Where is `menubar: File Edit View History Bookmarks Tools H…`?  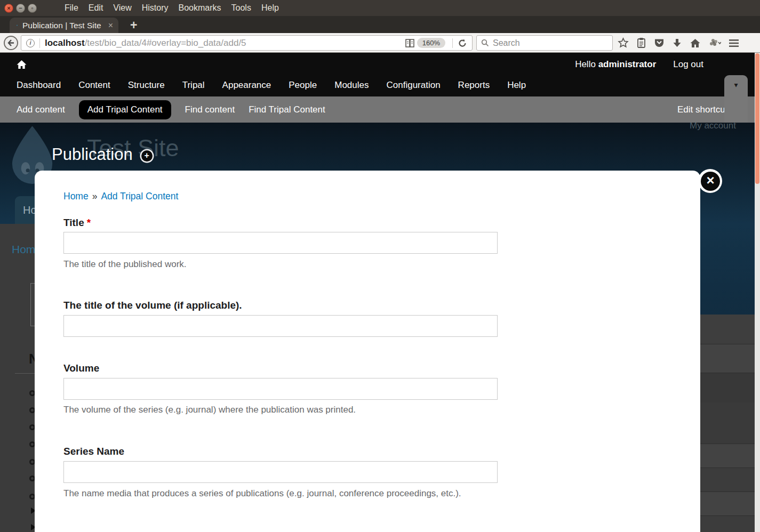
menubar: File Edit View History Bookmarks Tools H… is located at coordinates (172, 8).